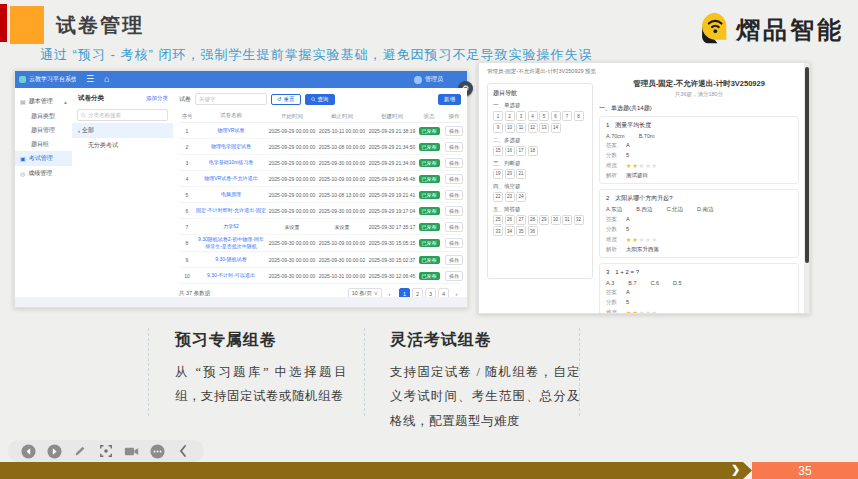 This screenshot has width=858, height=479. Describe the element at coordinates (231, 243) in the screenshot. I see `paper-name-link: 9.30随机试卷2-初中物理-同年级学生-是否批次中随机` at that location.